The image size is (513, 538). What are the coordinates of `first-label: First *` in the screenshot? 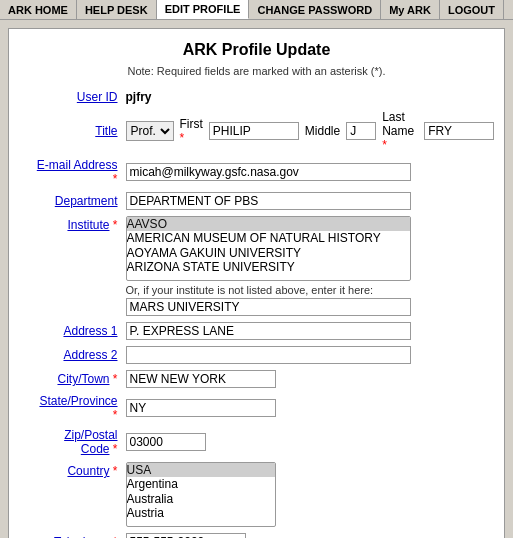 It's located at (192, 131).